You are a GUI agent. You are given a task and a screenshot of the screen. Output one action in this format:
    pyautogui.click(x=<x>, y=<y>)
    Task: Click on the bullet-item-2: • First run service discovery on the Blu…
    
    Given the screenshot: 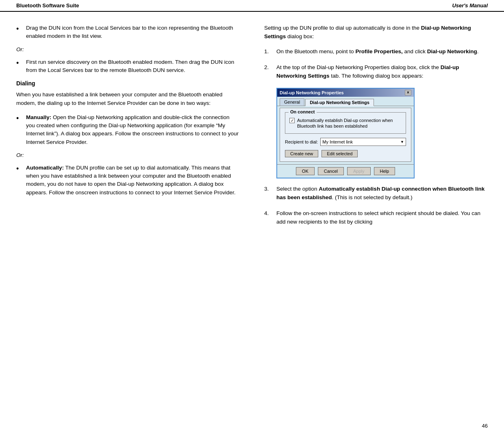 What is the action you would take?
    pyautogui.click(x=128, y=67)
    